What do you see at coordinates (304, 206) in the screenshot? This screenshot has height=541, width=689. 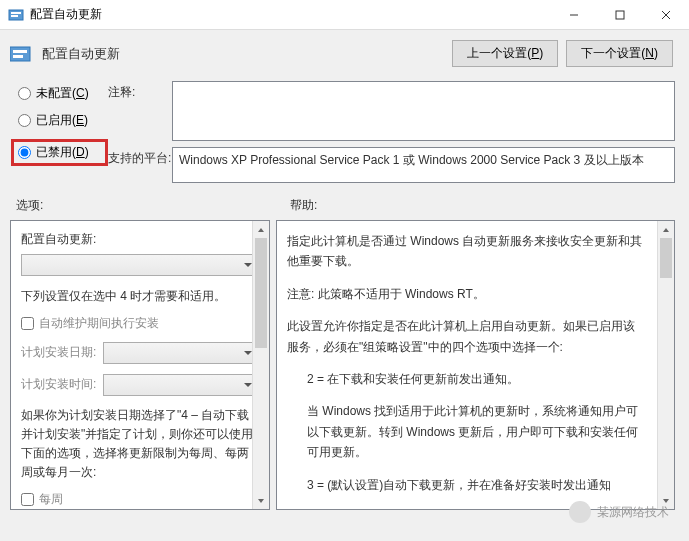 I see `help-label: 帮助:` at bounding box center [304, 206].